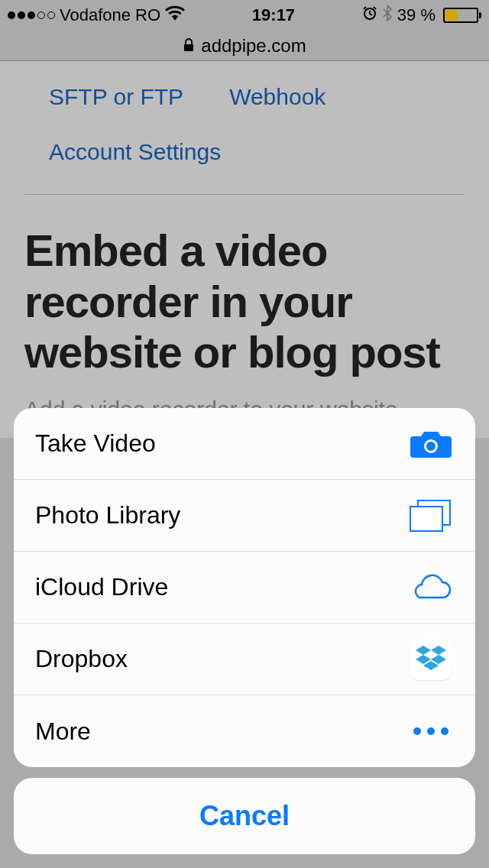  What do you see at coordinates (244, 816) in the screenshot?
I see `cancel-button: Cancel` at bounding box center [244, 816].